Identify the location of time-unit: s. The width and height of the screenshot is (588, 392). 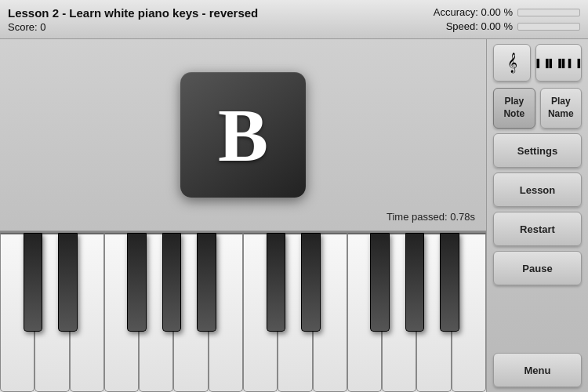
(474, 216).